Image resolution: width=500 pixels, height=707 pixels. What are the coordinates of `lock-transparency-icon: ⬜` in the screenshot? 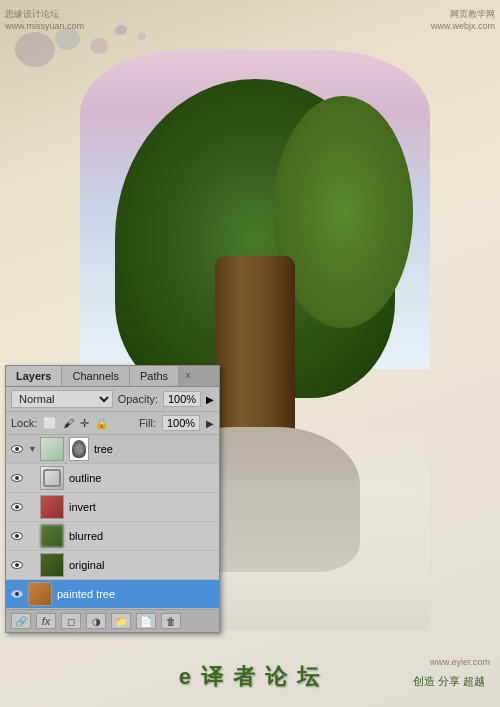 It's located at (50, 424).